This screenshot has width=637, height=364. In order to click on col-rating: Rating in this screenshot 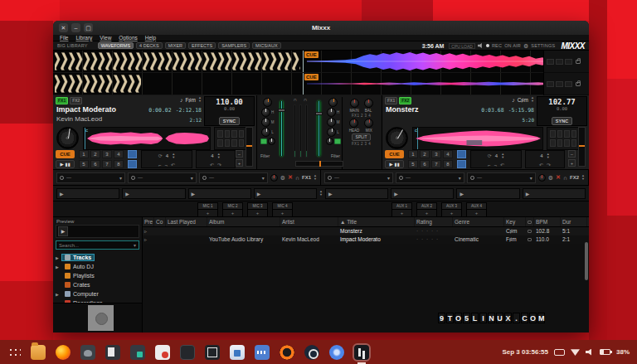, I will do `click(434, 222)`.